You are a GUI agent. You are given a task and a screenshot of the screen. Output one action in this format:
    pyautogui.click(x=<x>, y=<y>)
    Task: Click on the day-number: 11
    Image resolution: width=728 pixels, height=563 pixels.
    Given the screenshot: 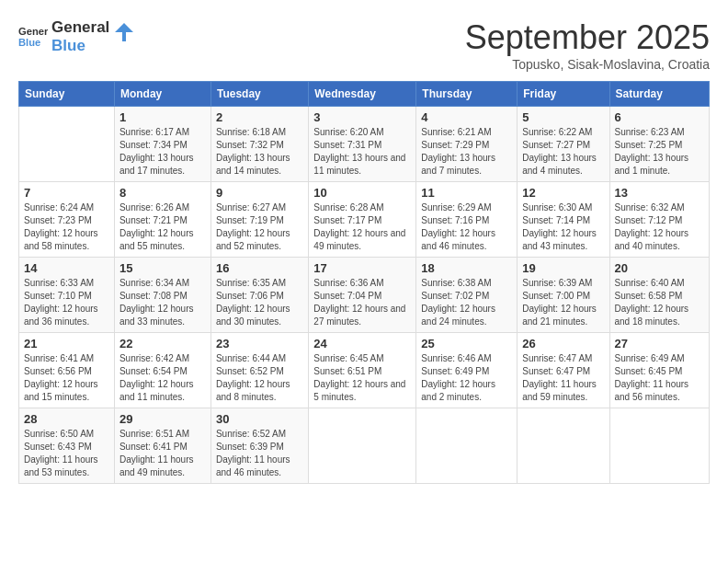 What is the action you would take?
    pyautogui.click(x=467, y=193)
    